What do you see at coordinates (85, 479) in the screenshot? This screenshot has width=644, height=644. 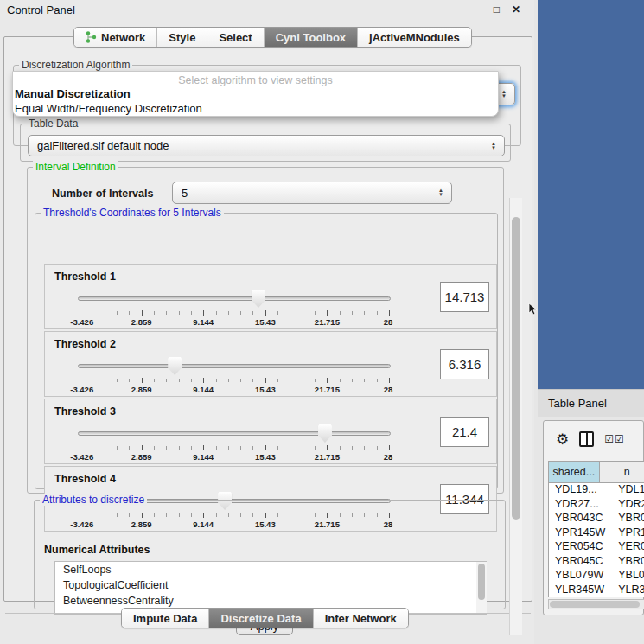 I see `threshold-label: Threshold 4` at bounding box center [85, 479].